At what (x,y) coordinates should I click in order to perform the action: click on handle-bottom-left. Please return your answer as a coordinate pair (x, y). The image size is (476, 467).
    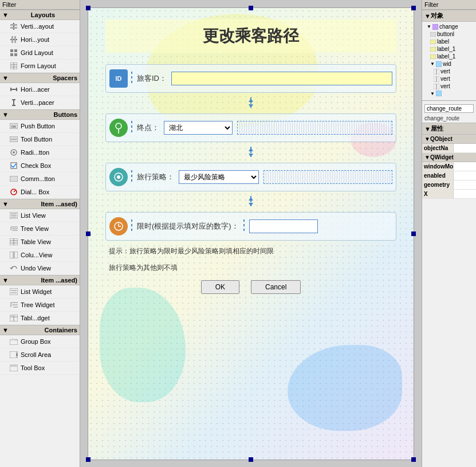
    Looking at the image, I should click on (88, 460).